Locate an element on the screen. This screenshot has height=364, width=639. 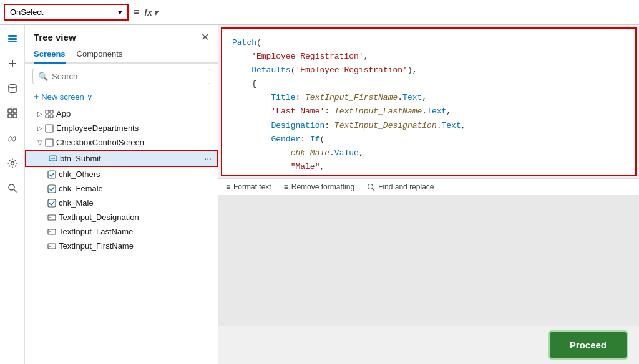
tree-header: Tree view ✕ is located at coordinates (121, 36).